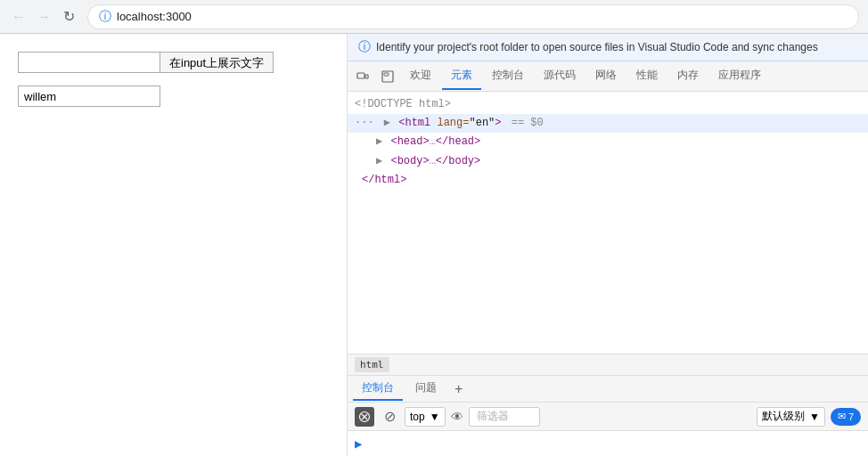  What do you see at coordinates (608, 77) in the screenshot?
I see `devtools-tabs: 欢迎 元素 控制台 源代码 网络 性能 内存 应用程序` at bounding box center [608, 77].